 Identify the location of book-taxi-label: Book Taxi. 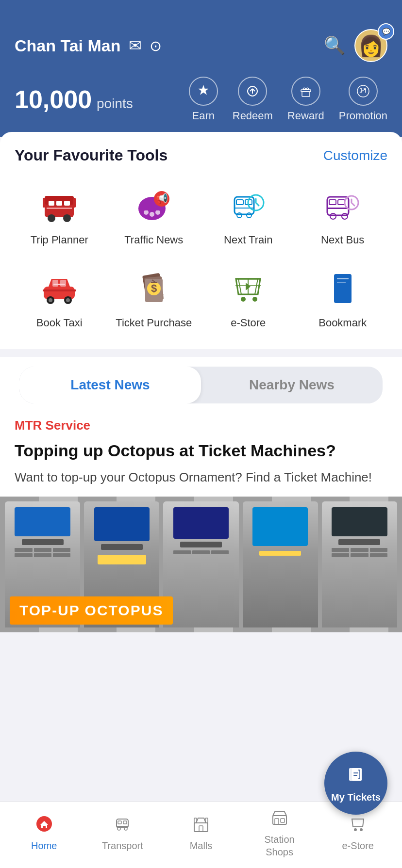
(59, 323).